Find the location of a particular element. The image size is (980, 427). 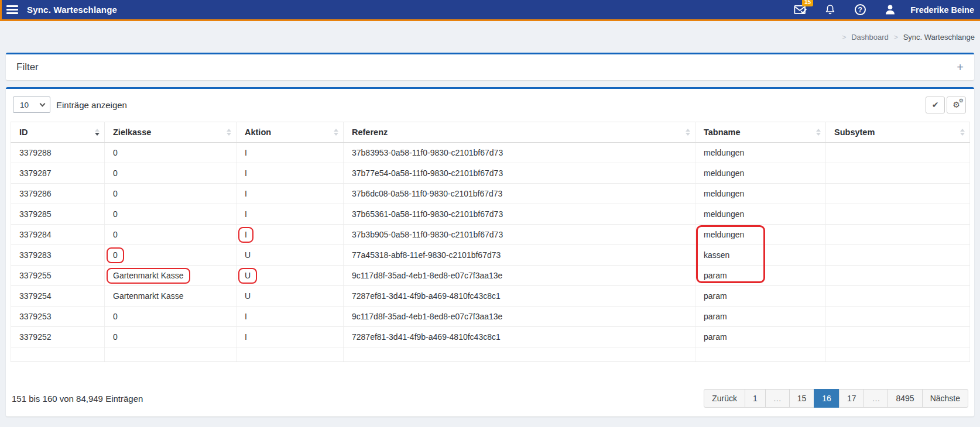

next-page-button: Nächste is located at coordinates (945, 398).